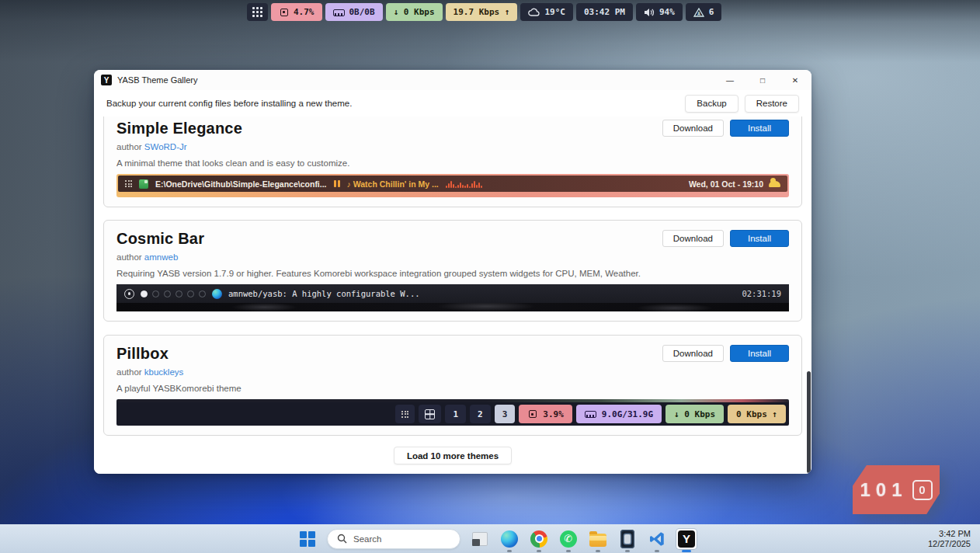 The image size is (980, 553). Describe the element at coordinates (505, 414) in the screenshot. I see `workspace-3-pill: 3` at that location.